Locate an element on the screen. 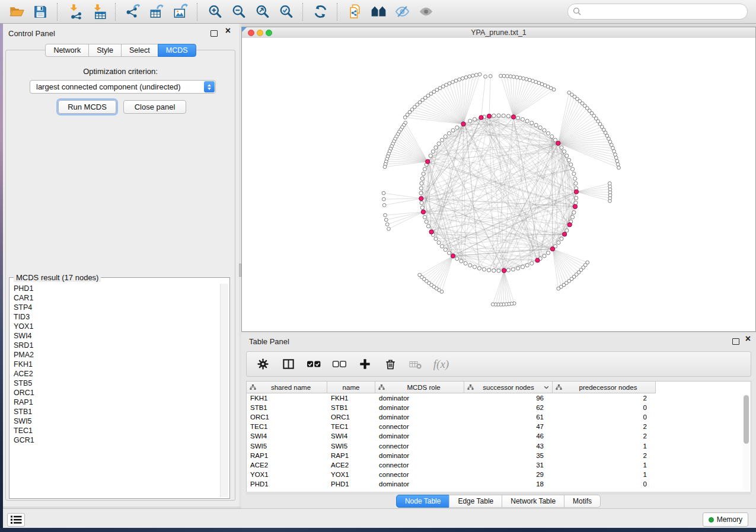 This screenshot has width=756, height=532. select-stepper-icon is located at coordinates (209, 86).